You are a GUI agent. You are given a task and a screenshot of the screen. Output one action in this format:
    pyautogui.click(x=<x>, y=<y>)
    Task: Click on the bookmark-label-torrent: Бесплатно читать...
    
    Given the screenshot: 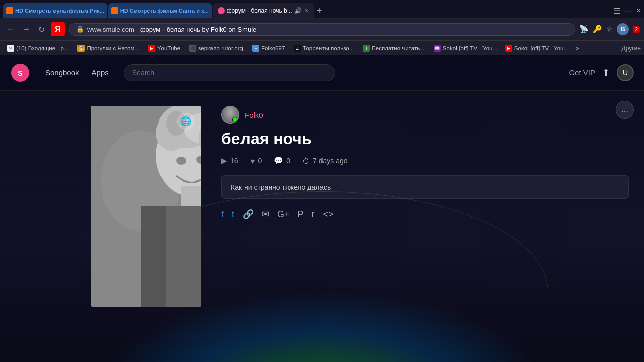 What is the action you would take?
    pyautogui.click(x=398, y=48)
    